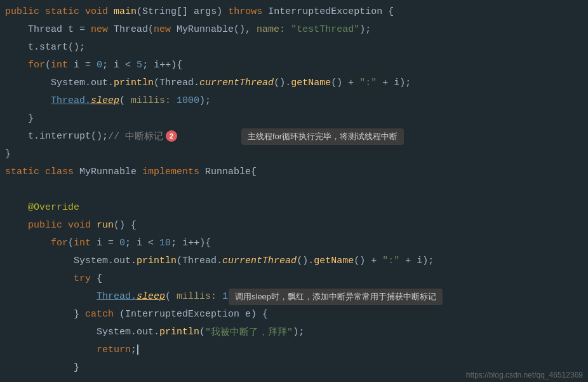  I want to click on code-line-7: }, so click(294, 118).